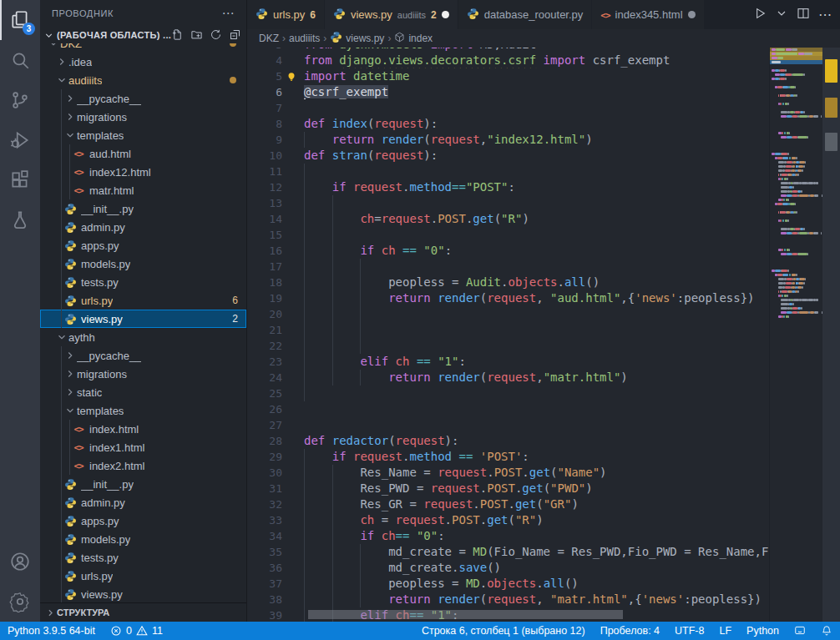 This screenshot has width=840, height=640. I want to click on tree-folder--idea: .idea, so click(144, 62).